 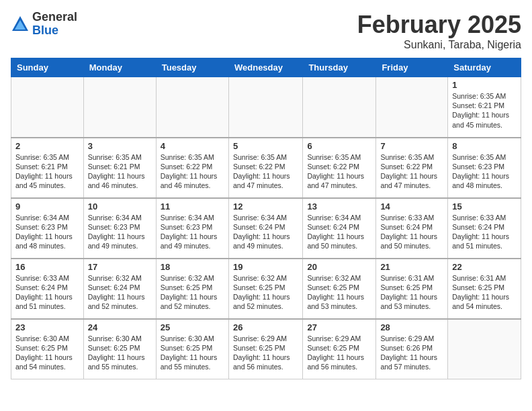 What do you see at coordinates (412, 207) in the screenshot?
I see `day-number: 14` at bounding box center [412, 207].